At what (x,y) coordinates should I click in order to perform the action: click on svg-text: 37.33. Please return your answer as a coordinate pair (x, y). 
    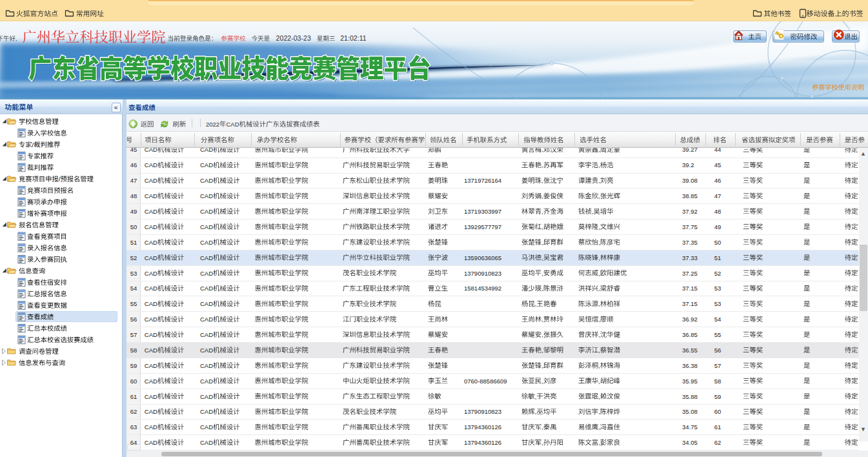
    Looking at the image, I should click on (690, 258).